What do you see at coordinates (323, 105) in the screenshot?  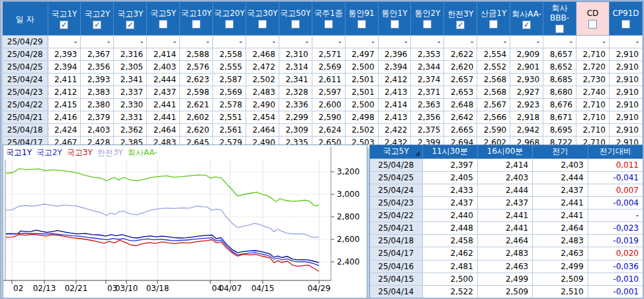 I see `table-row: 25/04/222,4152,3802,3302,4412,6212,5782,…` at bounding box center [323, 105].